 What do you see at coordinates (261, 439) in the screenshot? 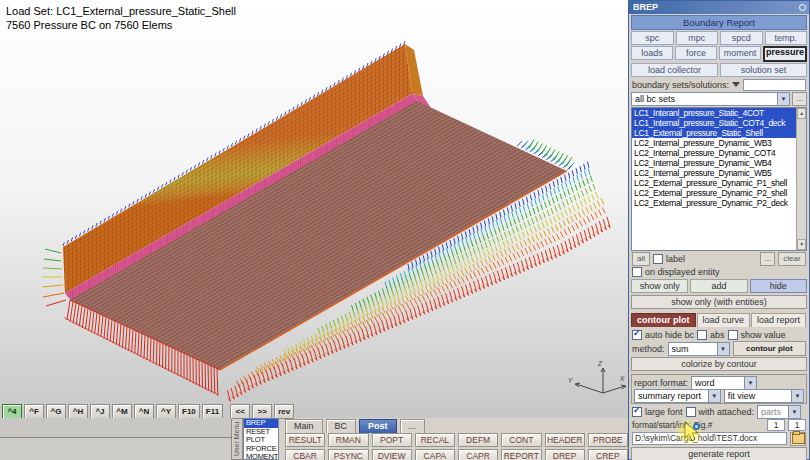
I see `menu-list: BREP RESET PLOT RFORCE MOMENT` at bounding box center [261, 439].